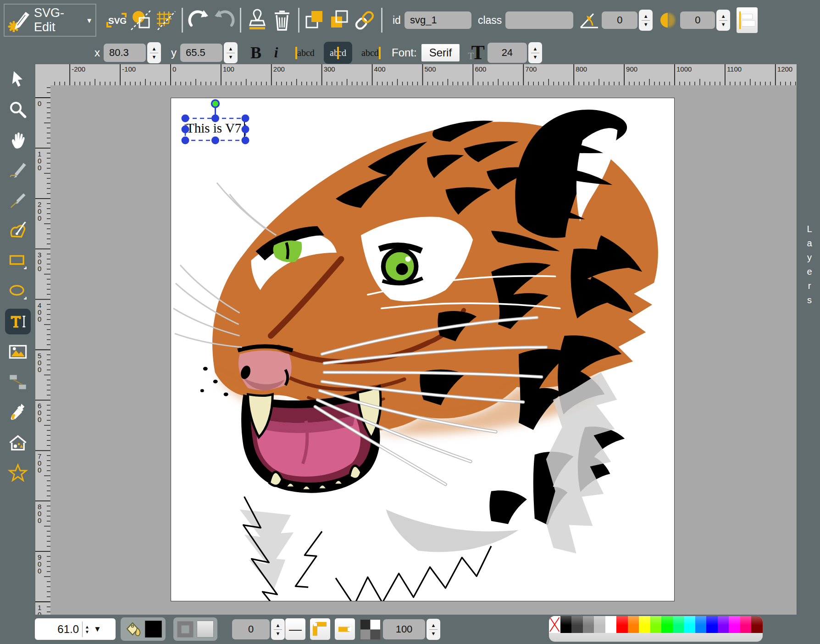 This screenshot has height=644, width=820. Describe the element at coordinates (18, 261) in the screenshot. I see `rectangle-tool` at that location.